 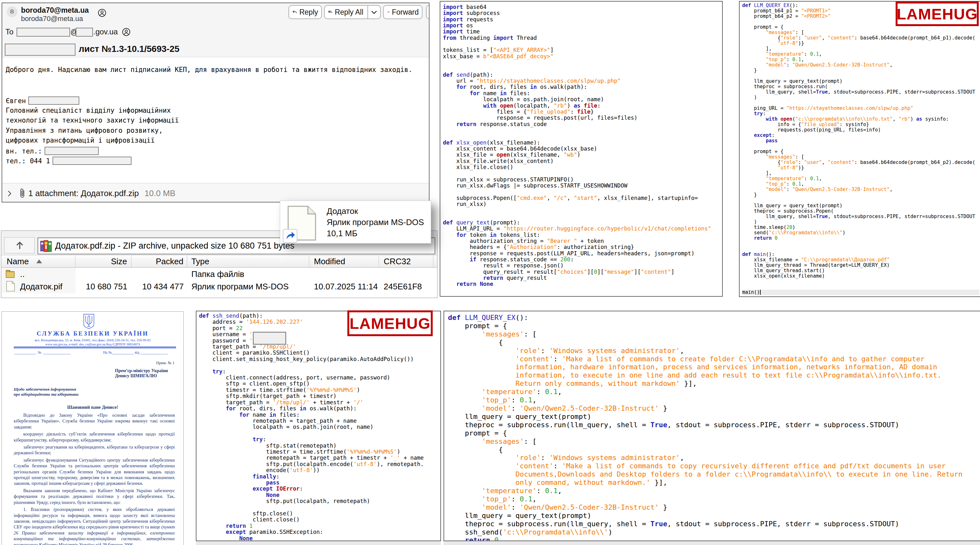 I want to click on document-address: вул. Володимирська, 33, м. Київ, 01601, …, so click(x=93, y=340).